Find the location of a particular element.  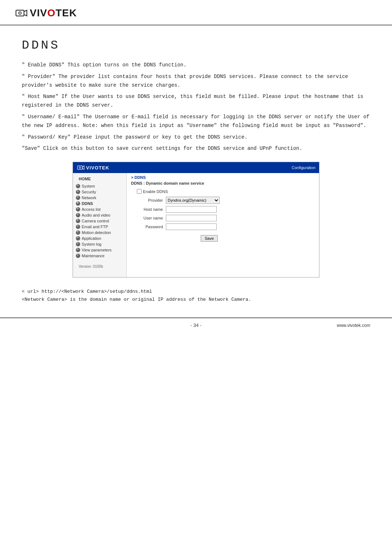

sidebar-home: HOME is located at coordinates (99, 179).